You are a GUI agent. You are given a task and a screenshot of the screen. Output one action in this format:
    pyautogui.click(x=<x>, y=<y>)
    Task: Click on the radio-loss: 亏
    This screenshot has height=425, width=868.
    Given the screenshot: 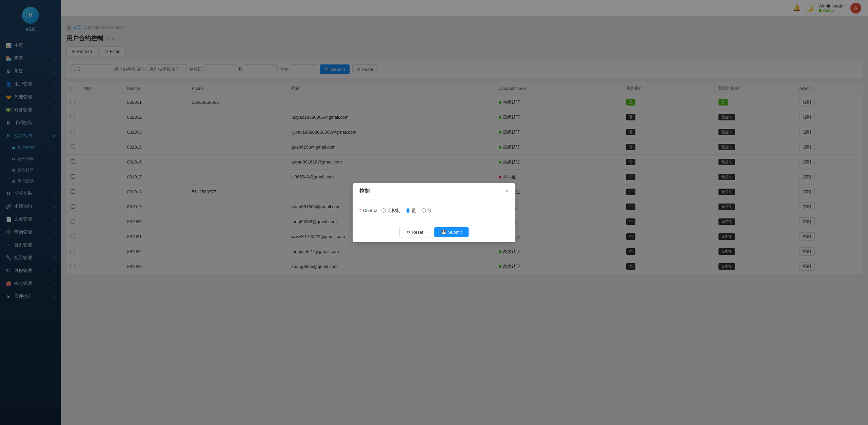 What is the action you would take?
    pyautogui.click(x=427, y=211)
    